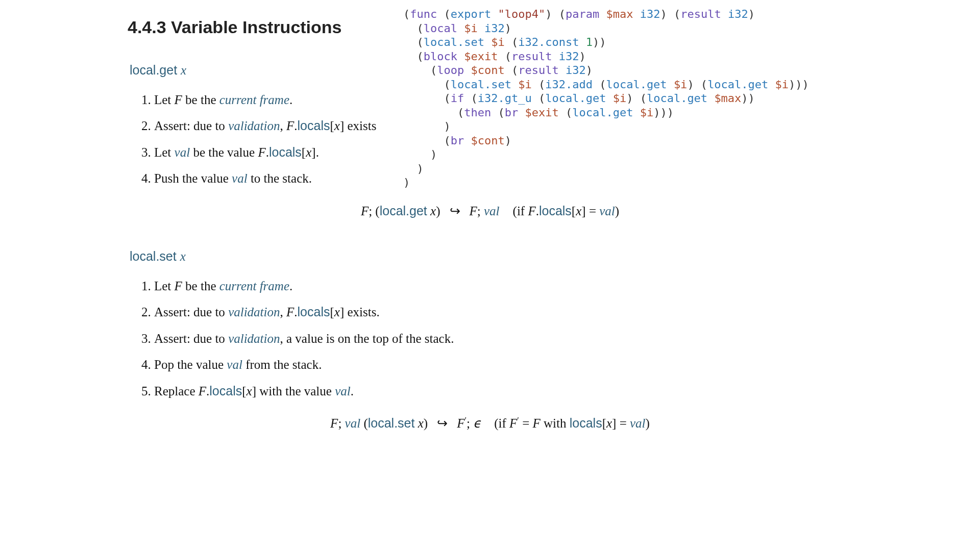  Describe the element at coordinates (490, 211) in the screenshot. I see `reduction-local-get: F; (local.get x)↪F; val(if F.locals[x] =…` at that location.